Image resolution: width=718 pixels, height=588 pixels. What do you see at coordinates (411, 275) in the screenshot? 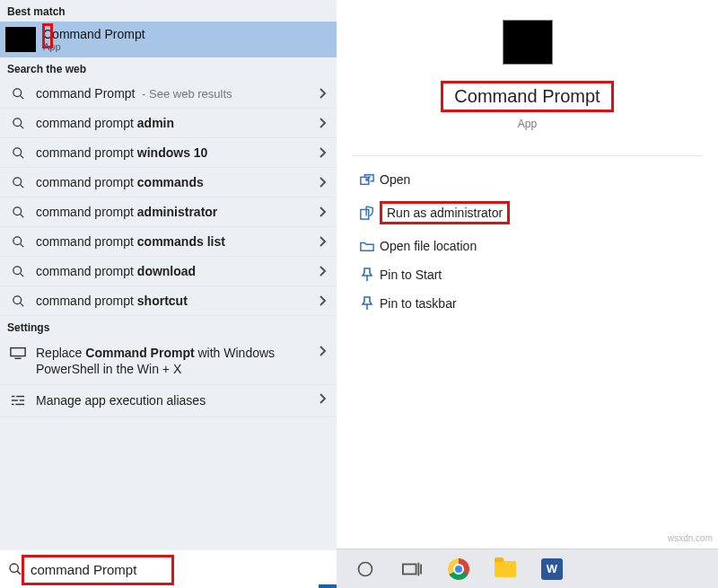
I see `action-label: Pin to Start` at bounding box center [411, 275].